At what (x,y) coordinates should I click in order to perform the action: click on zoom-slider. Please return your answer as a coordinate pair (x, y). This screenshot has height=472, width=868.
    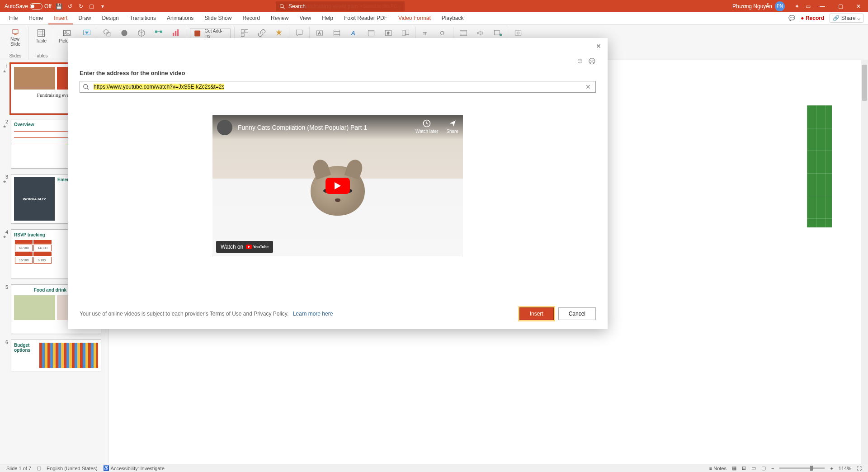
    Looking at the image, I should click on (802, 468).